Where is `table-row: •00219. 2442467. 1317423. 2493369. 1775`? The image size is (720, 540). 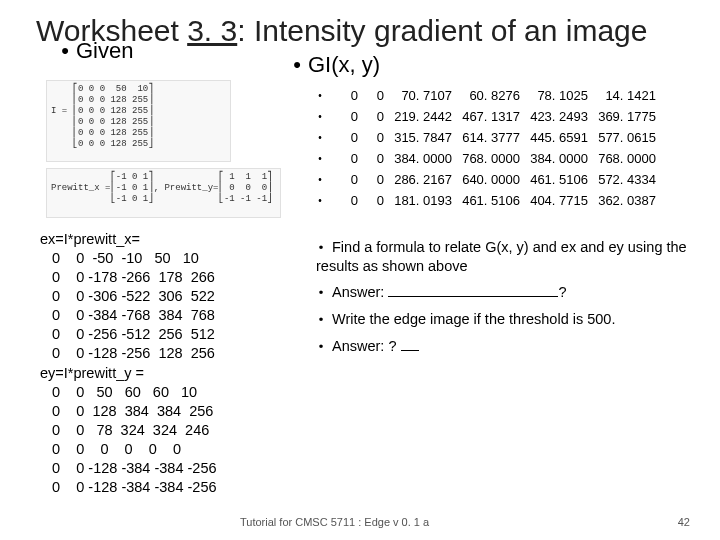
table-row: •00219. 2442467. 1317423. 2493369. 1775 is located at coordinates (486, 118).